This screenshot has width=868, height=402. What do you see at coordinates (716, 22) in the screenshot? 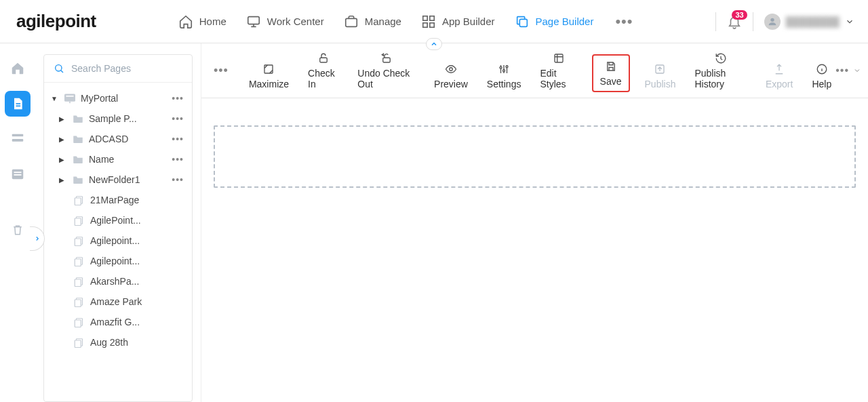
I see `divider` at bounding box center [716, 22].